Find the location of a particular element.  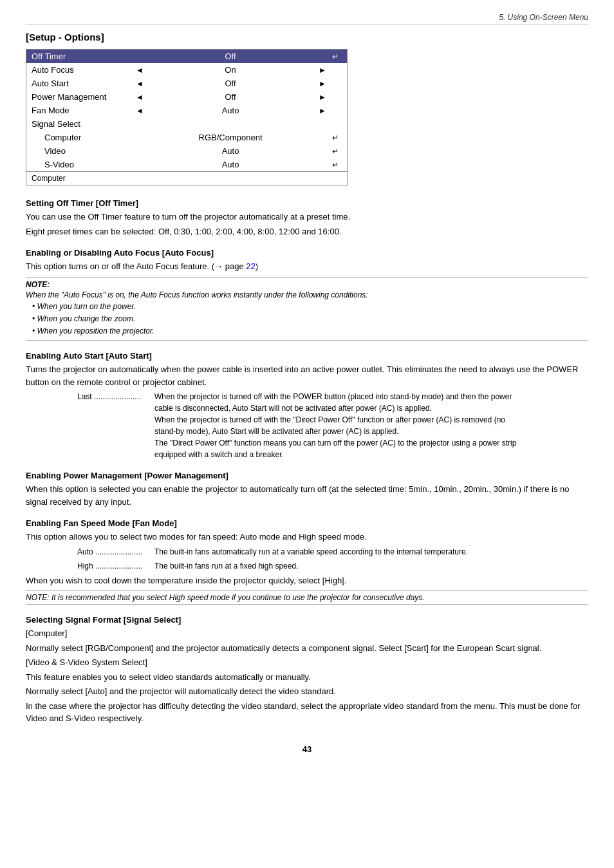

section-power-management: Enabling Power Management [Power Managem… is located at coordinates (307, 489).